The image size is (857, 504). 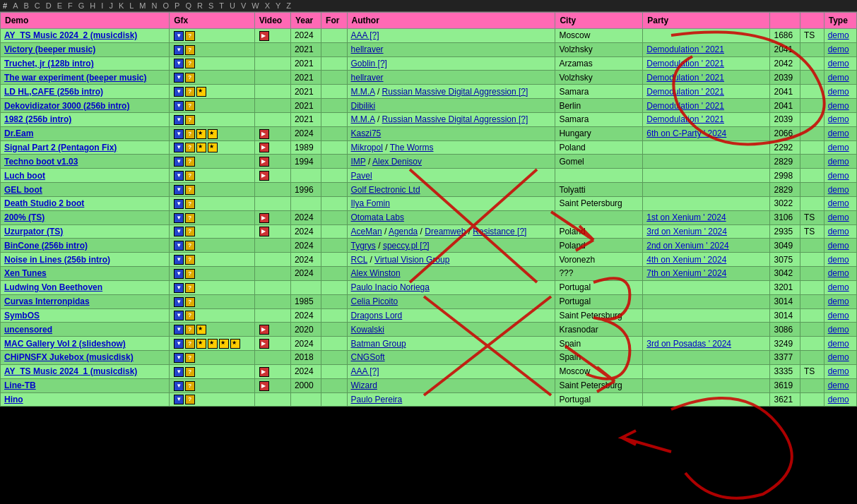 I want to click on party-link: 2nd on Xenium ' 2024, so click(x=687, y=246).